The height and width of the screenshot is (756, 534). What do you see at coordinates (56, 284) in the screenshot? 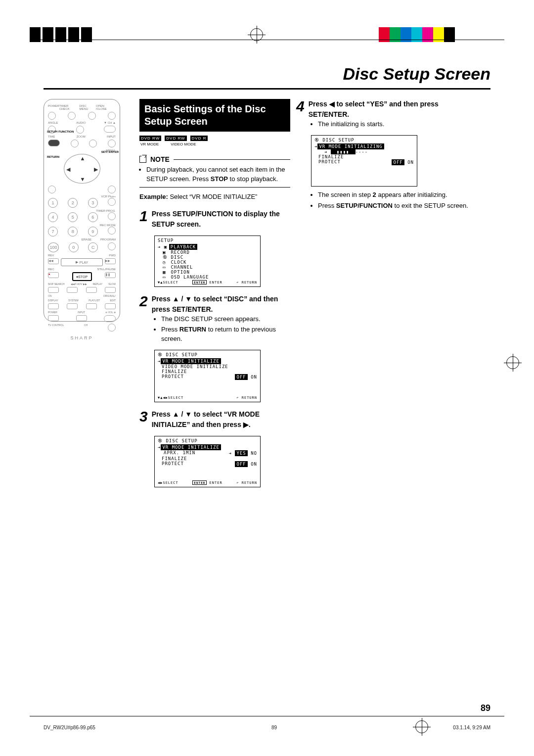
I see `remote-label: SKIP SEARCH` at bounding box center [56, 284].